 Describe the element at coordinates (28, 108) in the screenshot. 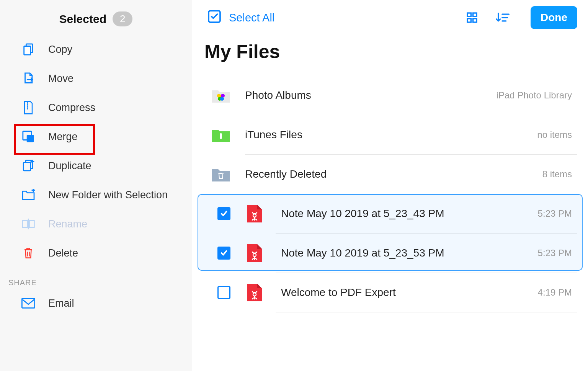

I see `compress-icon` at that location.